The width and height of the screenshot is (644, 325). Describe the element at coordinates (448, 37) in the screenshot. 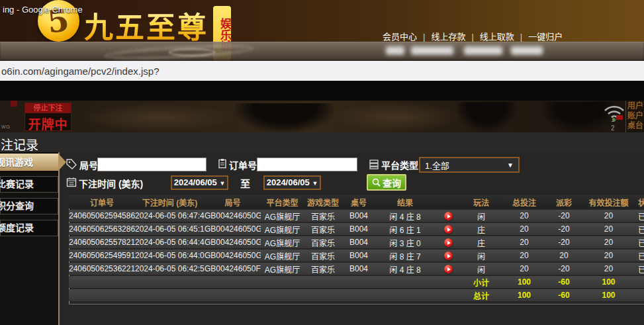

I see `nav-link-1: 线上存款` at that location.